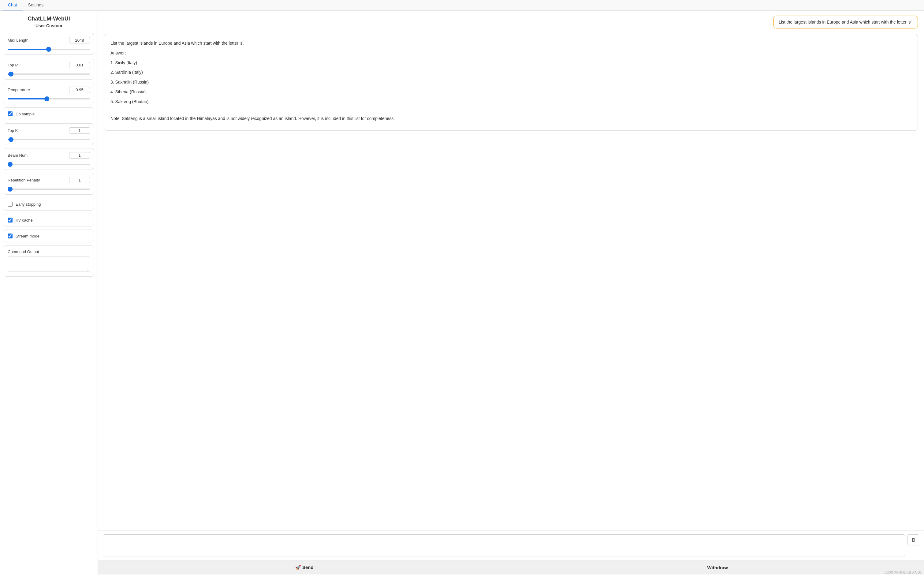 This screenshot has width=924, height=576. What do you see at coordinates (80, 130) in the screenshot?
I see `top-k-input` at bounding box center [80, 130].